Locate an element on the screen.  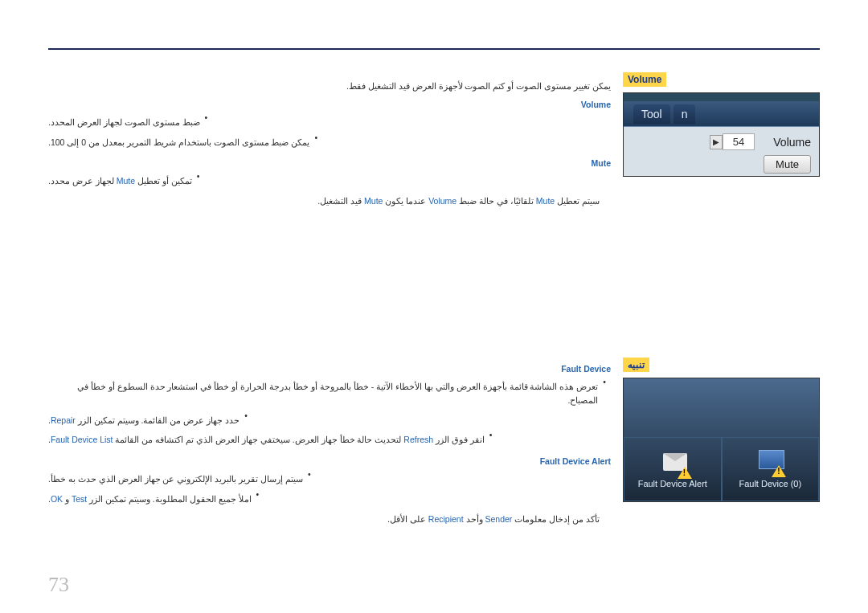
label-fault-device: Fault Device is located at coordinates (330, 369).